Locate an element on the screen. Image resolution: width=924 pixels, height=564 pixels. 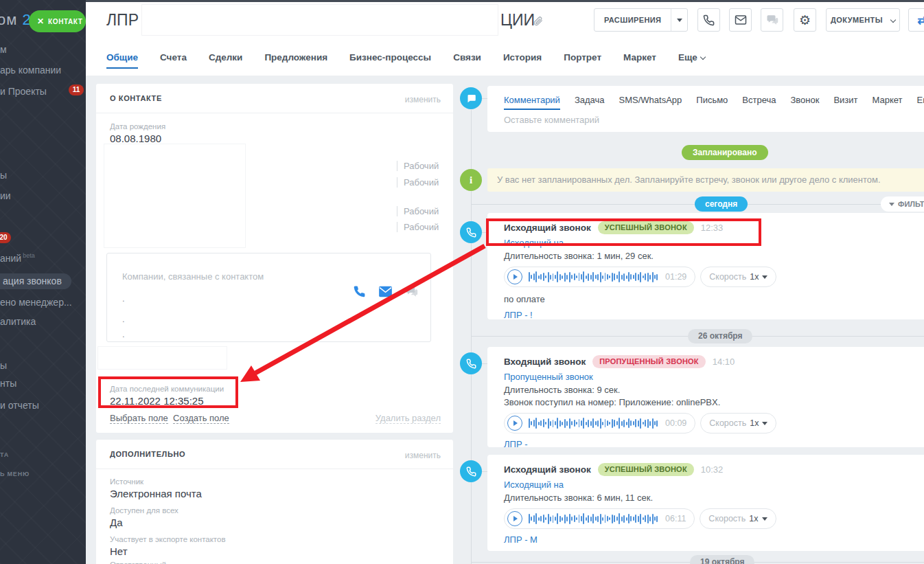
companies-placeholder: Компании, связанные с контактом is located at coordinates (193, 276).